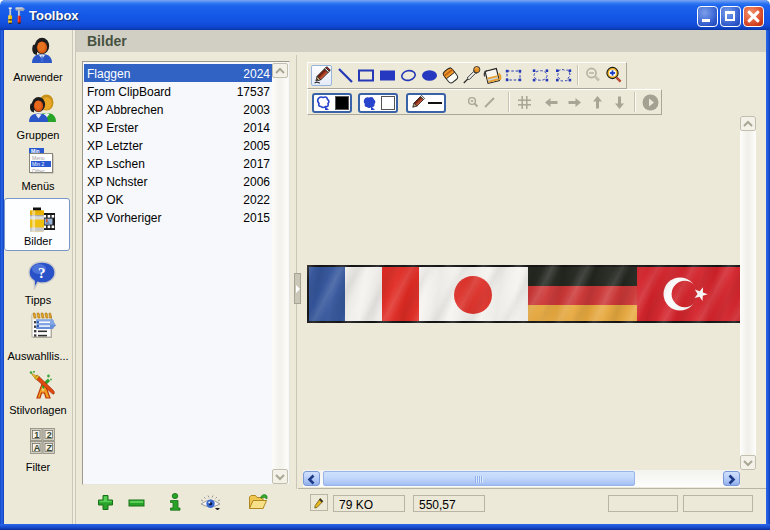 This screenshot has width=770, height=530. What do you see at coordinates (50, 435) in the screenshot?
I see `svg-text: 2` at bounding box center [50, 435].